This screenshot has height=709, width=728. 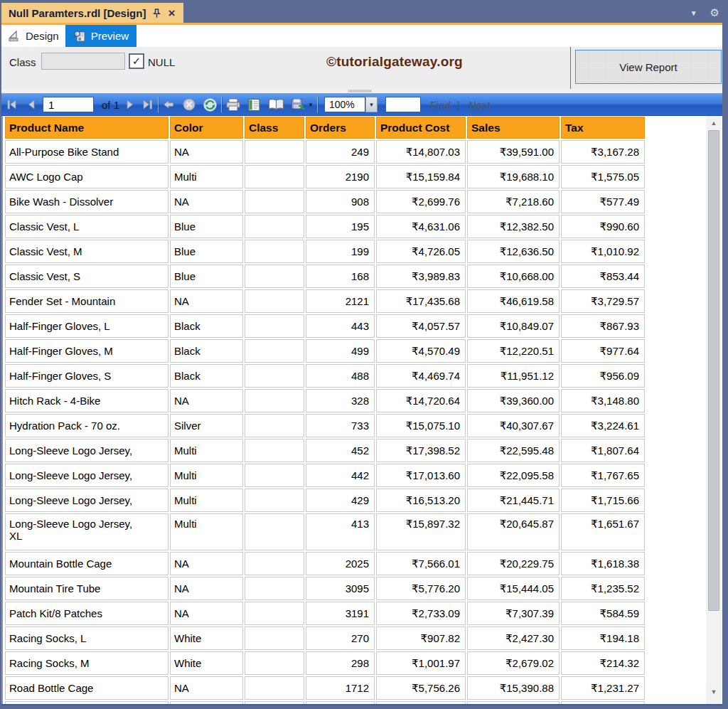 I want to click on splitter-handle, so click(x=360, y=91).